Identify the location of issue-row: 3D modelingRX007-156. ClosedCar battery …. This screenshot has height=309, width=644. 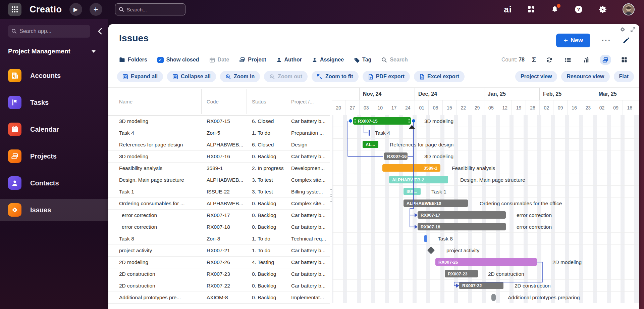
(219, 122).